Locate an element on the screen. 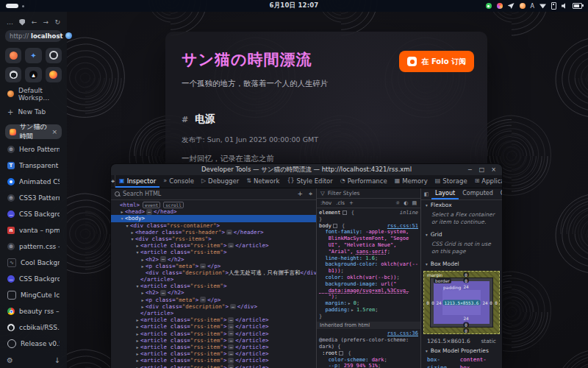  margin-right-value: 0 is located at coordinates (496, 303).